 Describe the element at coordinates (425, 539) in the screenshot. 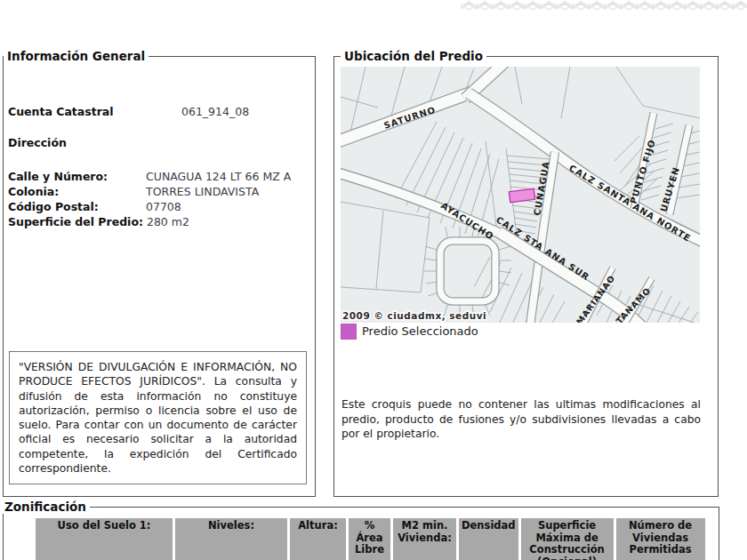

I see `col-m2-min-vivienda: M2 min. Vivienda:` at that location.